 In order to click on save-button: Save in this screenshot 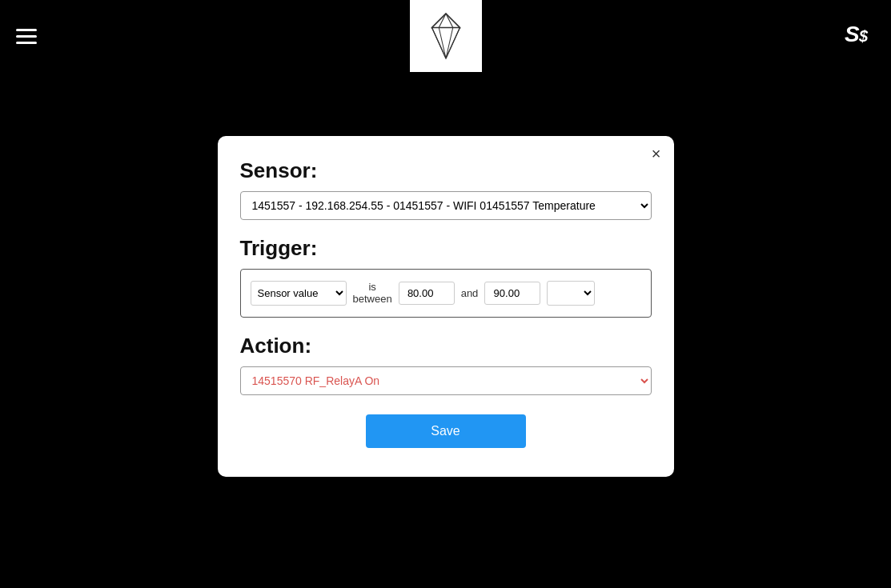, I will do `click(446, 431)`.